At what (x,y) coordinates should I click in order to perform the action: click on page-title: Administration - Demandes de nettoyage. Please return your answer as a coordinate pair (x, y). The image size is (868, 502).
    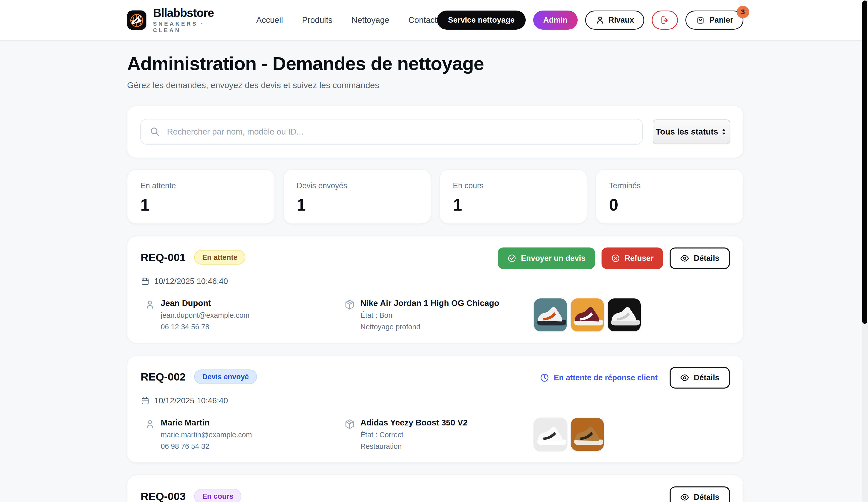
    Looking at the image, I should click on (435, 63).